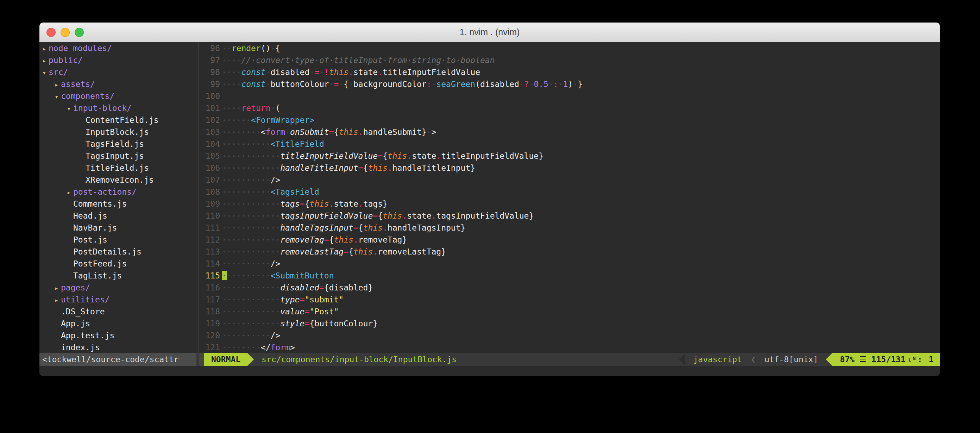 The height and width of the screenshot is (433, 980). I want to click on code-line-111: 111············handleTagsInput={this.han…, so click(570, 228).